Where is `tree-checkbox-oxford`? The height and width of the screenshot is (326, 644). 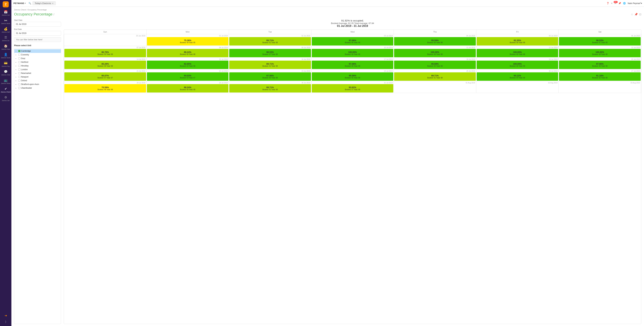
tree-checkbox-oxford is located at coordinates (19, 81).